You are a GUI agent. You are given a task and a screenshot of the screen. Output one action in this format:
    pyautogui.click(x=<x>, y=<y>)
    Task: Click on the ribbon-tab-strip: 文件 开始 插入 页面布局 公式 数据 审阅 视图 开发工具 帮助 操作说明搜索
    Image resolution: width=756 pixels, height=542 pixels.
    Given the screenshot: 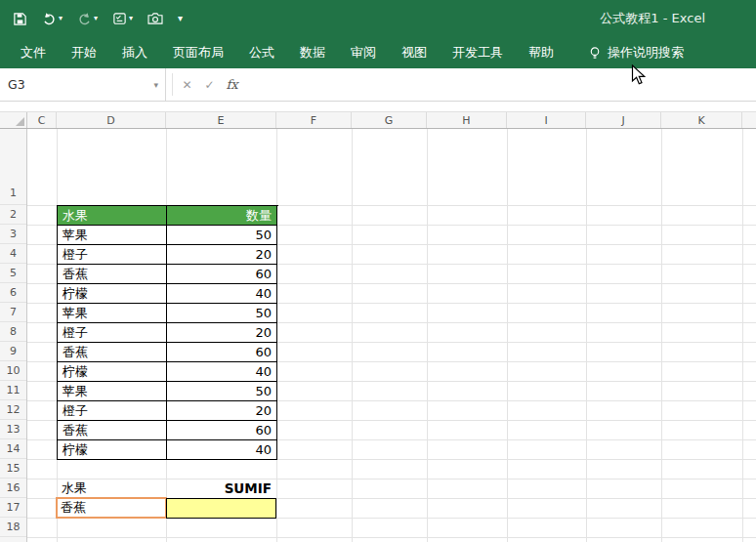 What is the action you would take?
    pyautogui.click(x=378, y=53)
    